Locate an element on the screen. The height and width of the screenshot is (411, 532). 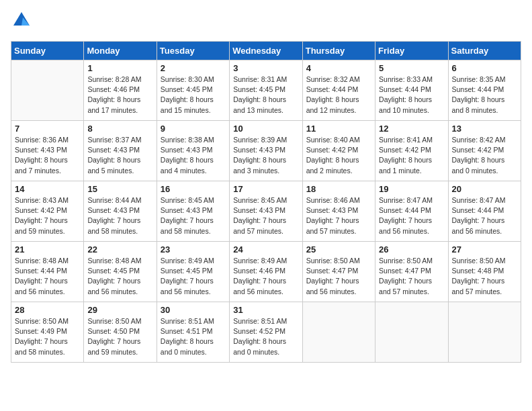
day-cell: 30Sunrise: 8:51 AM Sunset: 4:51 PM Dayli… is located at coordinates (193, 332).